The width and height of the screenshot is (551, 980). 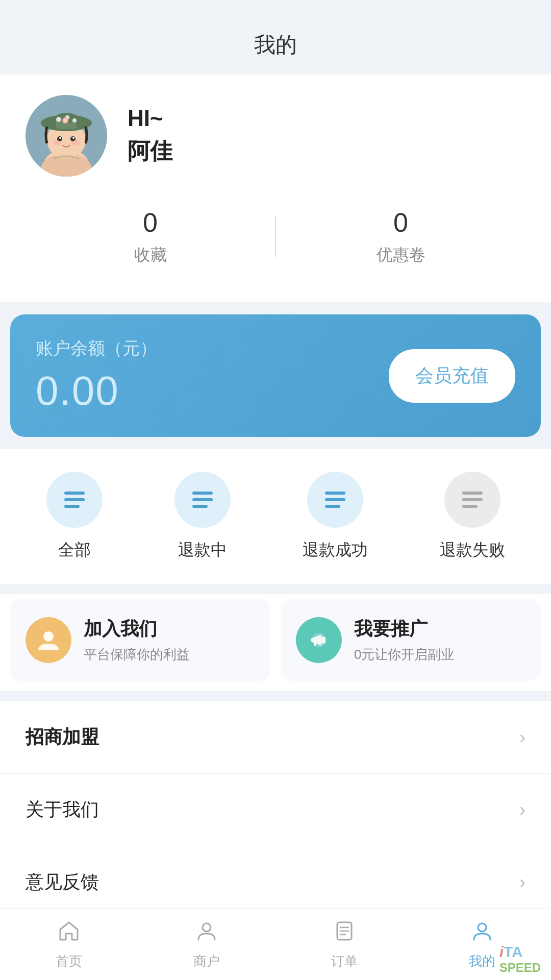 I want to click on nav-item-merchant: 商户, so click(x=207, y=945).